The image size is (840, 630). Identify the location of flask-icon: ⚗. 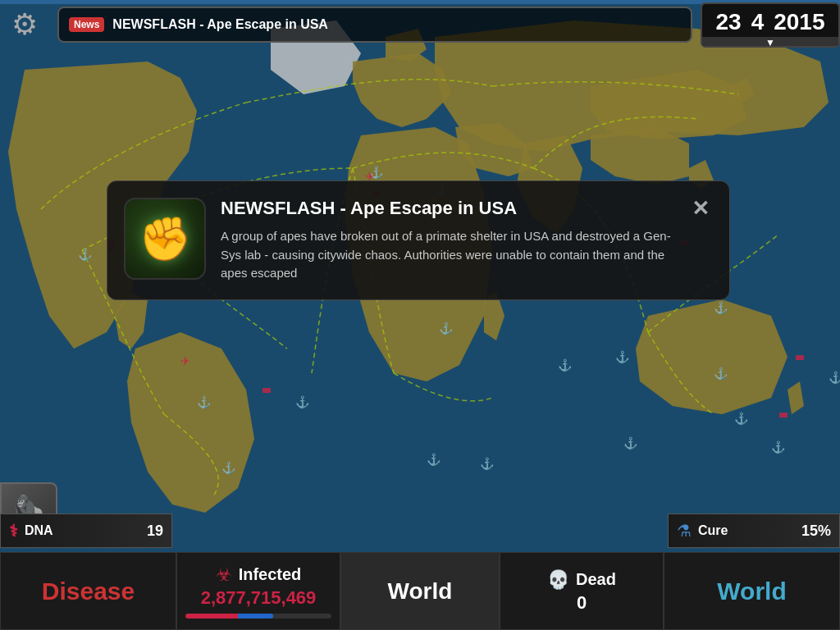
(684, 531).